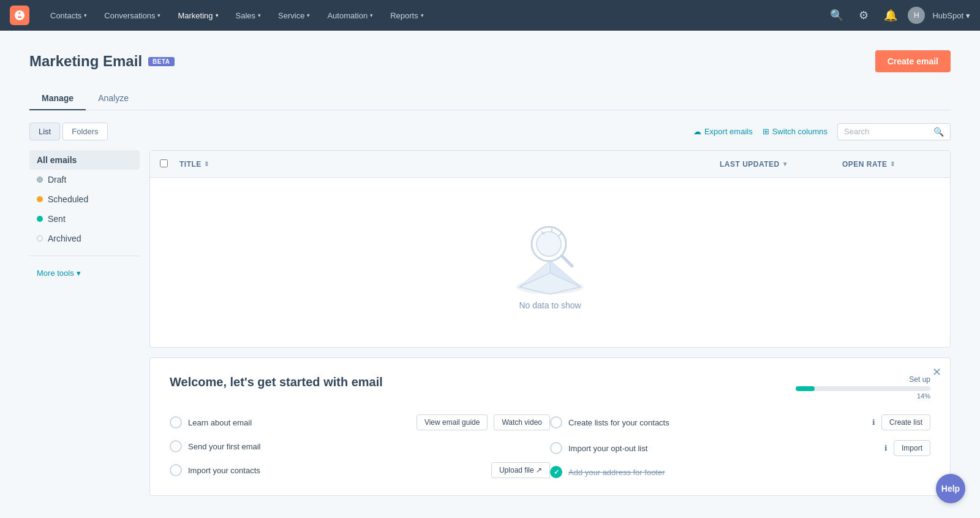  I want to click on nav-contacts: Contacts ▾, so click(69, 15).